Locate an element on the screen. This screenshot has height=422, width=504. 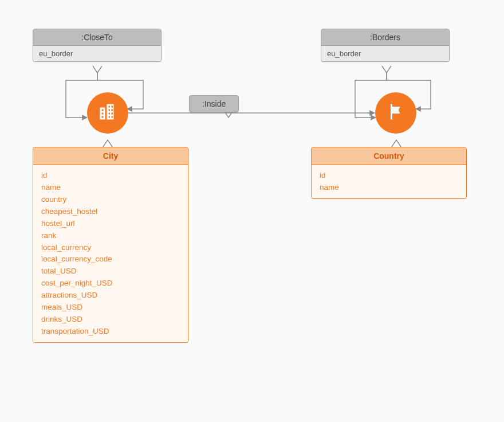
node-city is located at coordinates (108, 113).